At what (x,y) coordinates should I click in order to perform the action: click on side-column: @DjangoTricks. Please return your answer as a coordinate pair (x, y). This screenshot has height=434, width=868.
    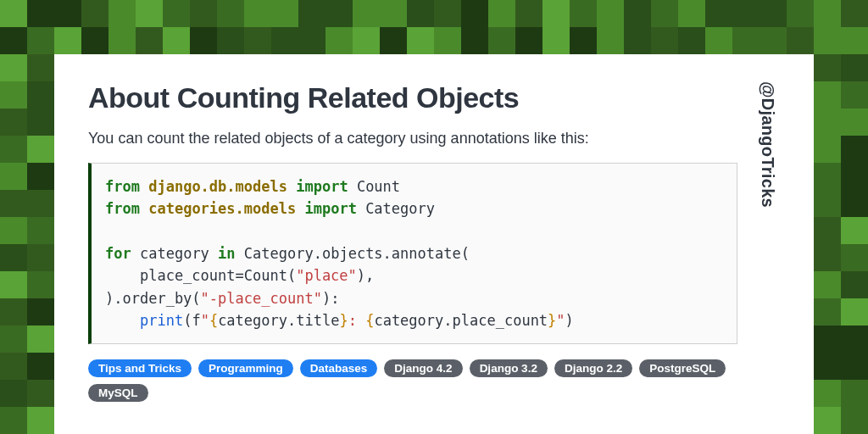
    Looking at the image, I should click on (767, 244).